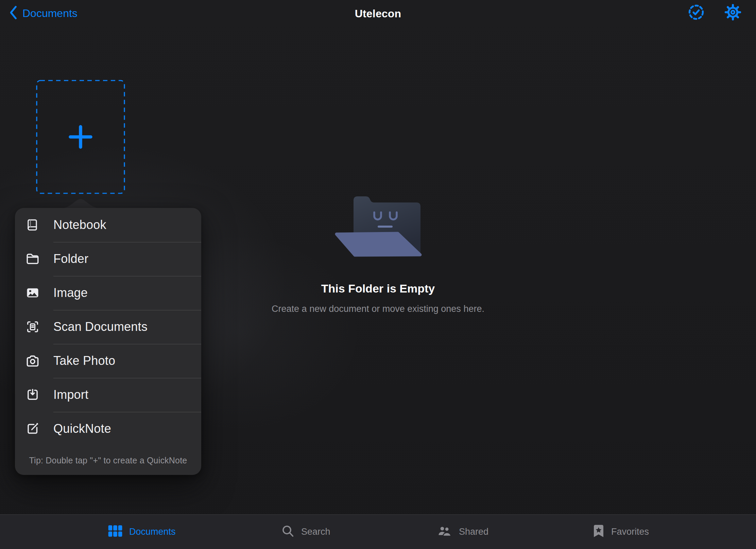 The width and height of the screenshot is (756, 549). I want to click on image-icon, so click(33, 293).